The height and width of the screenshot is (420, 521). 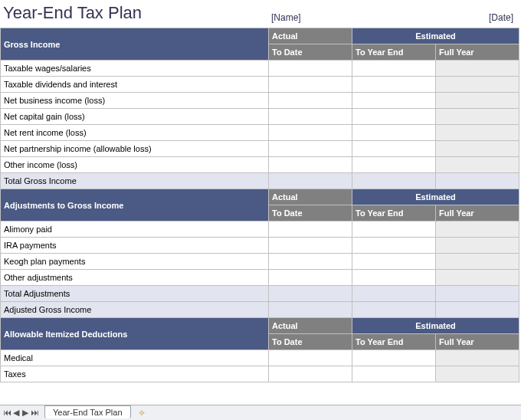 What do you see at coordinates (317, 18) in the screenshot?
I see `name-placeholder: [Name]` at bounding box center [317, 18].